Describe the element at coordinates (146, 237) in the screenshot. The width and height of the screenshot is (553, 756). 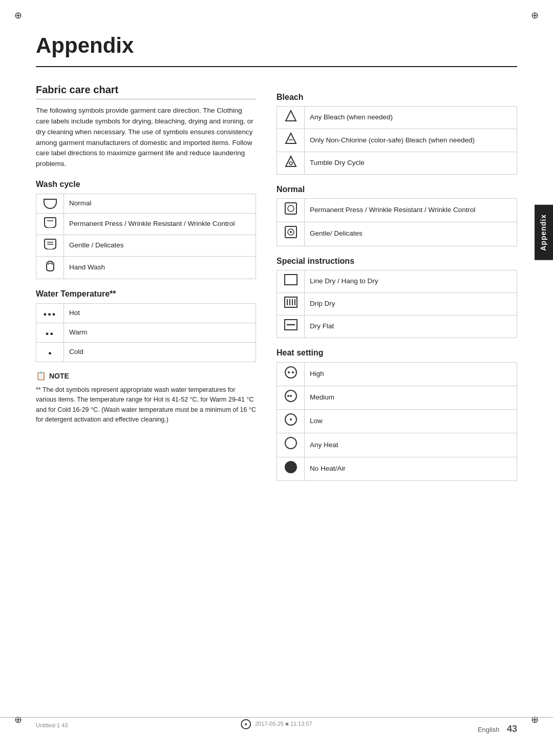
I see `wash-cycle-table: Normal Permanent Press / Wrinkle Resista…` at that location.